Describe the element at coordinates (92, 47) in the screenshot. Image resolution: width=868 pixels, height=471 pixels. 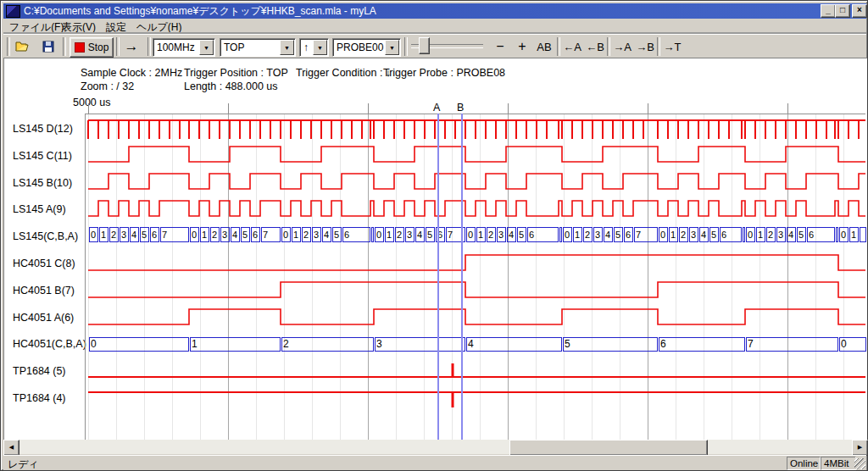
I see `stop-button: Stop` at that location.